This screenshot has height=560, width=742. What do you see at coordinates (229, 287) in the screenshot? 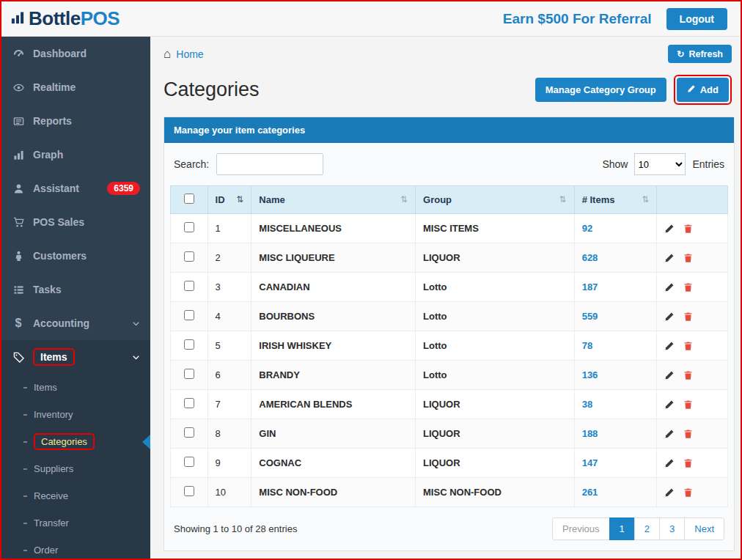
I see `cell-id: 3` at bounding box center [229, 287].